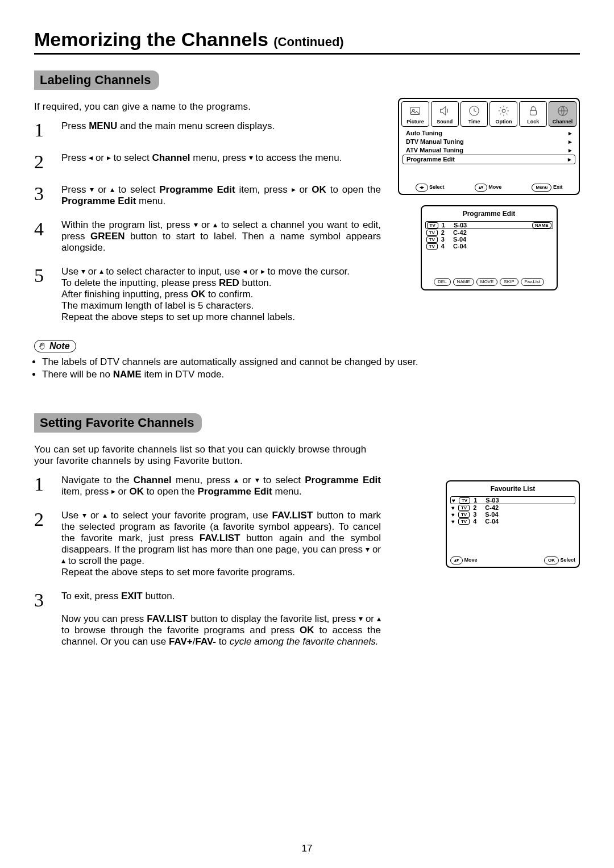 Image resolution: width=614 pixels, height=868 pixels. Describe the element at coordinates (513, 500) in the screenshot. I see `fav-row: ♥TV1 S-03` at that location.